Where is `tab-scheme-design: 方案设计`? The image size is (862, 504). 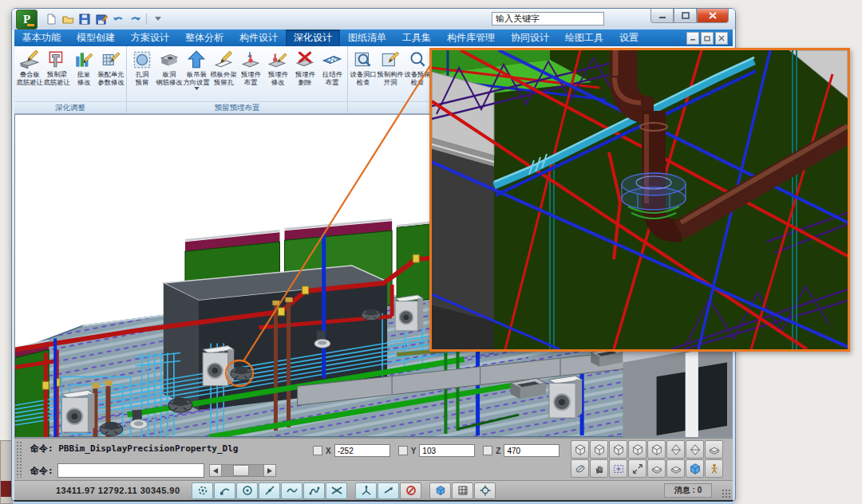 tab-scheme-design: 方案设计 is located at coordinates (150, 38).